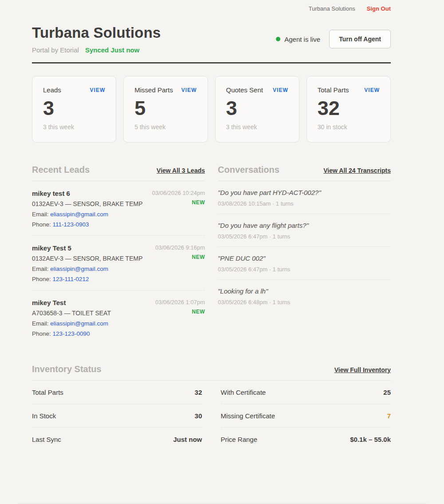 The image size is (444, 504). What do you see at coordinates (181, 171) in the screenshot?
I see `view-all-leads-link: View All 3 Leads` at bounding box center [181, 171].